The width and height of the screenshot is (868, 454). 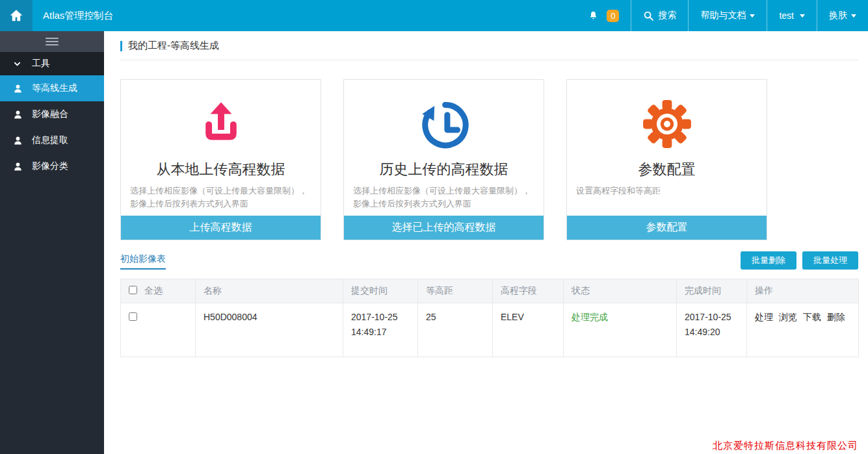 I want to click on table-header-row: 全选 名称 提交时间 等高距 高程字段 状态 完成时间 操作, so click(x=490, y=291).